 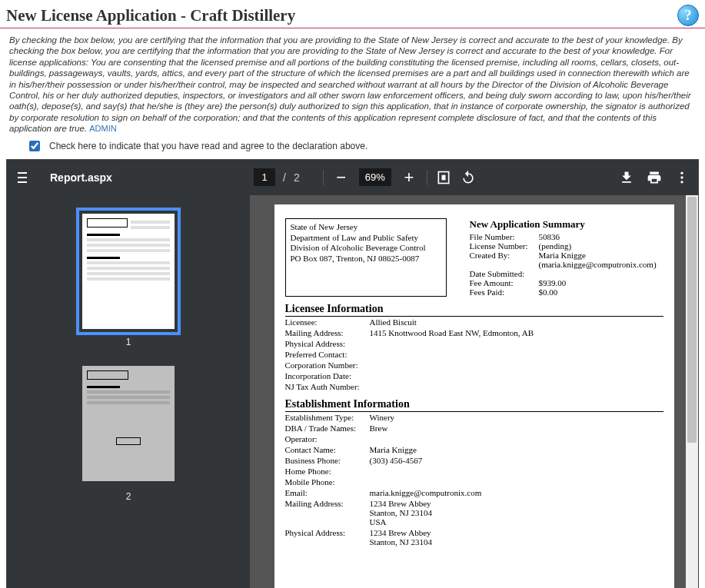 I want to click on download-icon, so click(x=627, y=178).